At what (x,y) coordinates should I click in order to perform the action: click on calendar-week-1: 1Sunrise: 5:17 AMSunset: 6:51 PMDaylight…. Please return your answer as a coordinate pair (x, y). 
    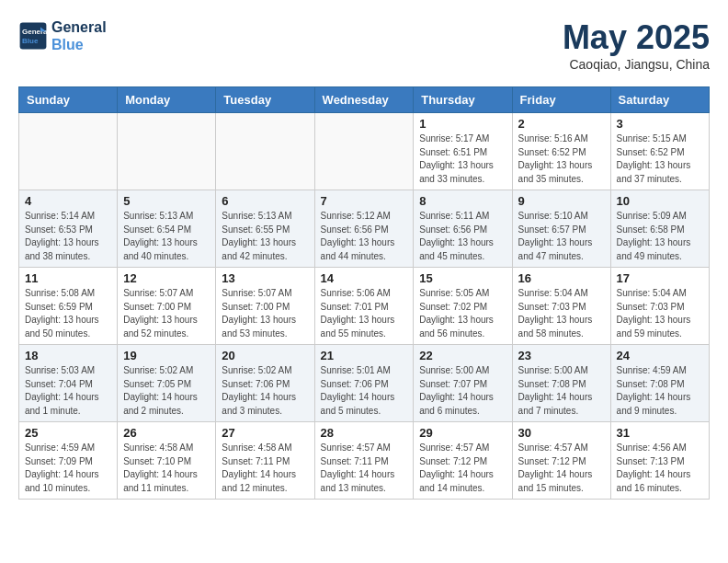
    Looking at the image, I should click on (364, 152).